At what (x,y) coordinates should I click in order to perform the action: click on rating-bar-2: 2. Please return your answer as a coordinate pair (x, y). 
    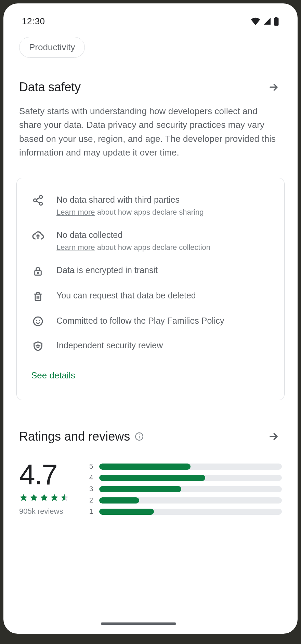
    Looking at the image, I should click on (185, 500).